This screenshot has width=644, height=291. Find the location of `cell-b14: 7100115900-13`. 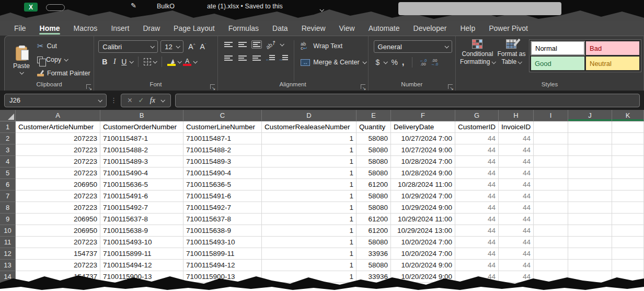

cell-b14: 7100115900-13 is located at coordinates (142, 277).